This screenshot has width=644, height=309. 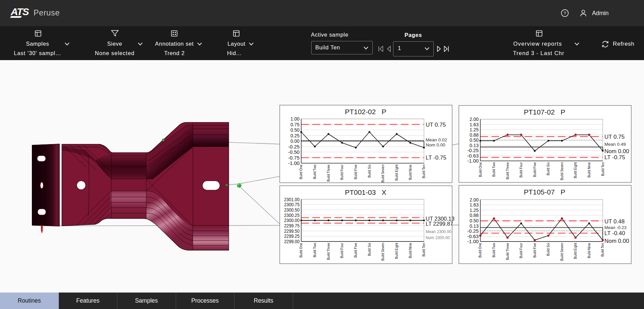 What do you see at coordinates (292, 231) in the screenshot?
I see `svg-text: 2299.50` at bounding box center [292, 231].